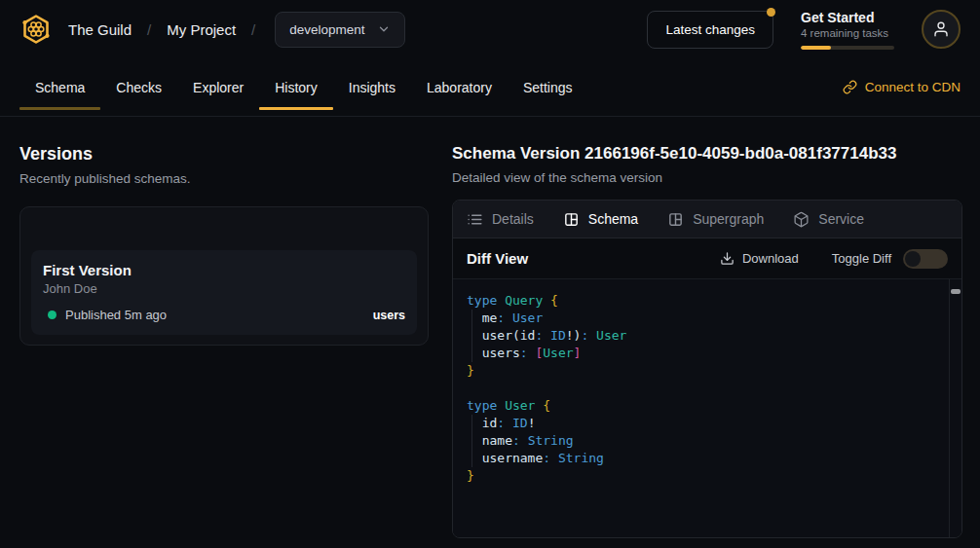  Describe the element at coordinates (116, 315) in the screenshot. I see `version-status: Published 5m ago` at that location.